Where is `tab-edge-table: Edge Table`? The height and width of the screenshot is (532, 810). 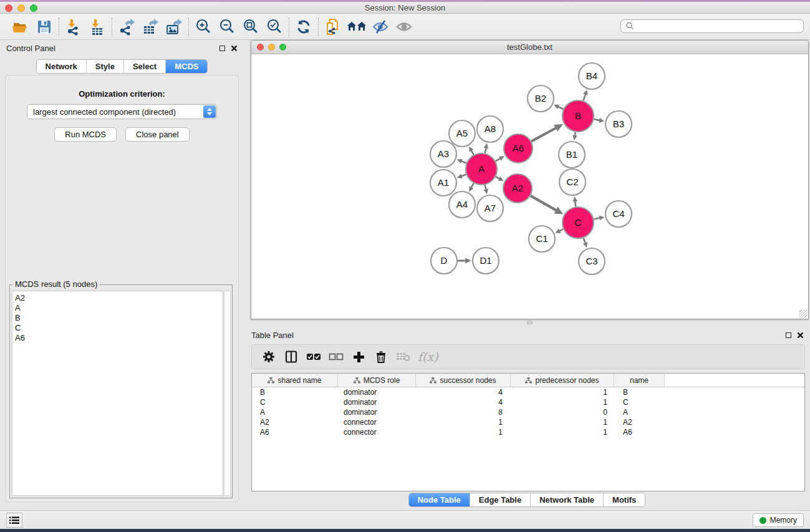
tab-edge-table: Edge Table is located at coordinates (500, 500).